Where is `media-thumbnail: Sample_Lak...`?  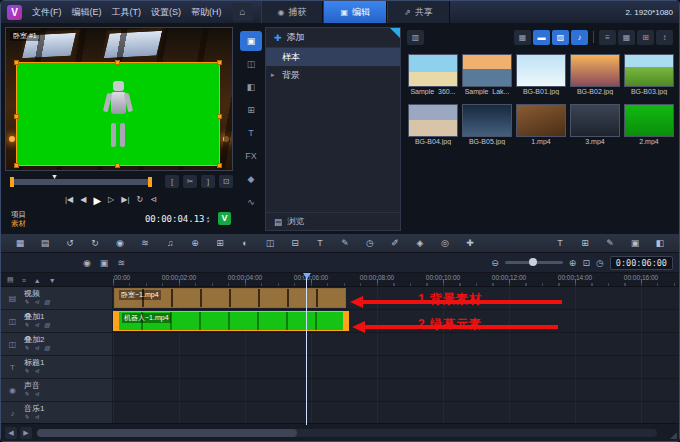 media-thumbnail: Sample_Lak... is located at coordinates (487, 74).